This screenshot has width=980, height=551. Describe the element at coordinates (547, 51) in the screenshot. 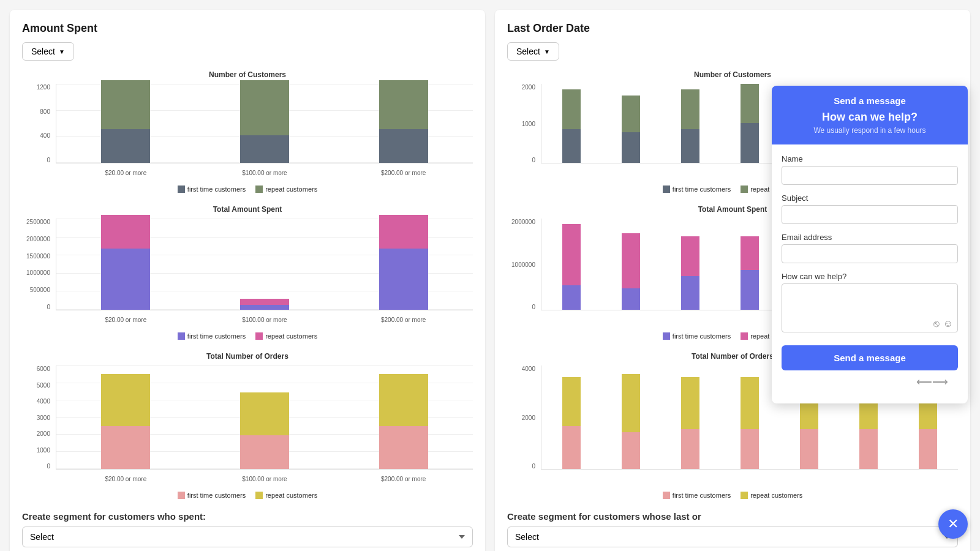

I see `chevron-down-icon-2: ▼` at that location.